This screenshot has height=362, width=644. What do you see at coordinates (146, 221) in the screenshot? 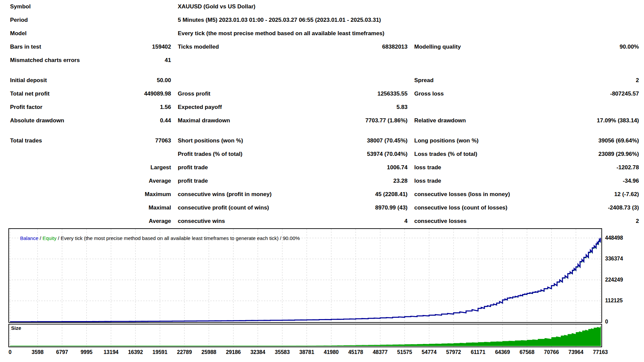
I see `report-value: Average` at bounding box center [146, 221].